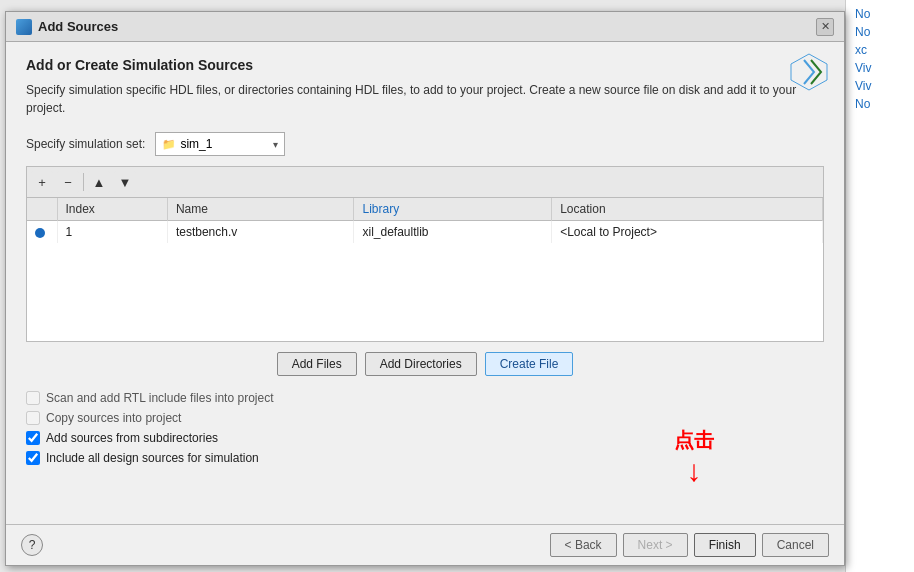 The image size is (914, 572). I want to click on copy-sources-label: Copy sources into project, so click(114, 418).